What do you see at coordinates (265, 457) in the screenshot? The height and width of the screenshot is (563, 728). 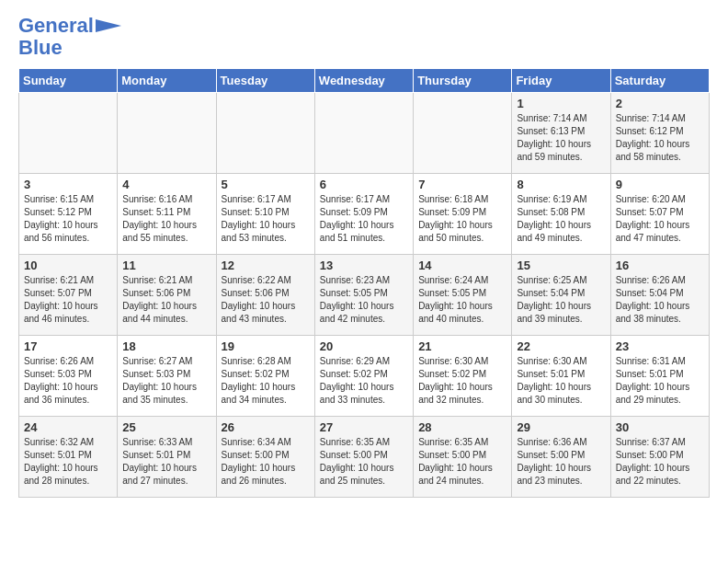 I see `calendar-cell: 26Sunrise: 6:34 AM Sunset: 5:00 PM Dayli…` at bounding box center [265, 457].